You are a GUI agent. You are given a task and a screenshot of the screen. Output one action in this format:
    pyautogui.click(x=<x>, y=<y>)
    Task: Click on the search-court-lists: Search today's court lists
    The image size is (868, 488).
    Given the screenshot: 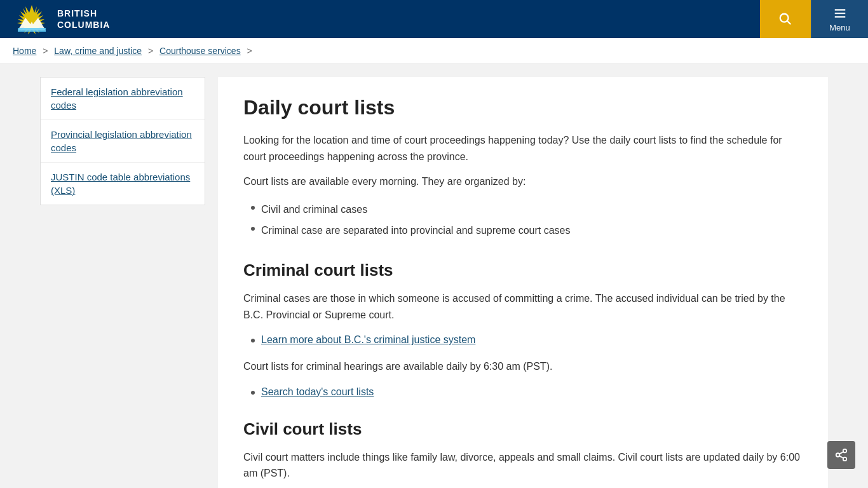 What is the action you would take?
    pyautogui.click(x=523, y=392)
    